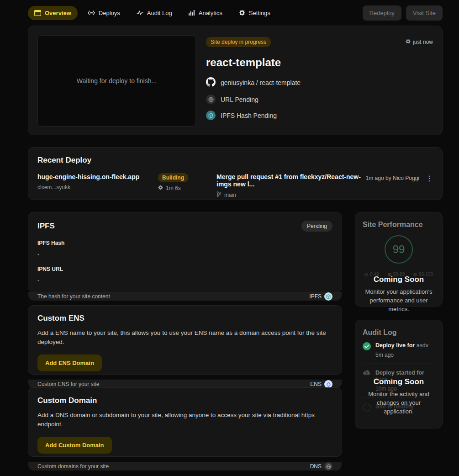 The height and width of the screenshot is (476, 459). I want to click on activity-pulse-icon, so click(140, 13).